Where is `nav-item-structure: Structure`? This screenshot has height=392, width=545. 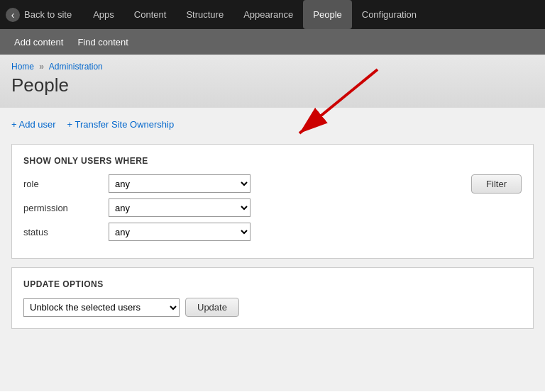
nav-item-structure: Structure is located at coordinates (204, 14).